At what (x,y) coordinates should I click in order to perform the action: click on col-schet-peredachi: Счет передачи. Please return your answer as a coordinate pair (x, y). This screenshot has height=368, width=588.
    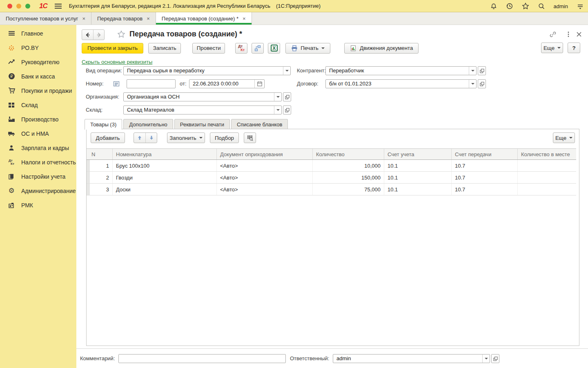
    Looking at the image, I should click on (485, 154).